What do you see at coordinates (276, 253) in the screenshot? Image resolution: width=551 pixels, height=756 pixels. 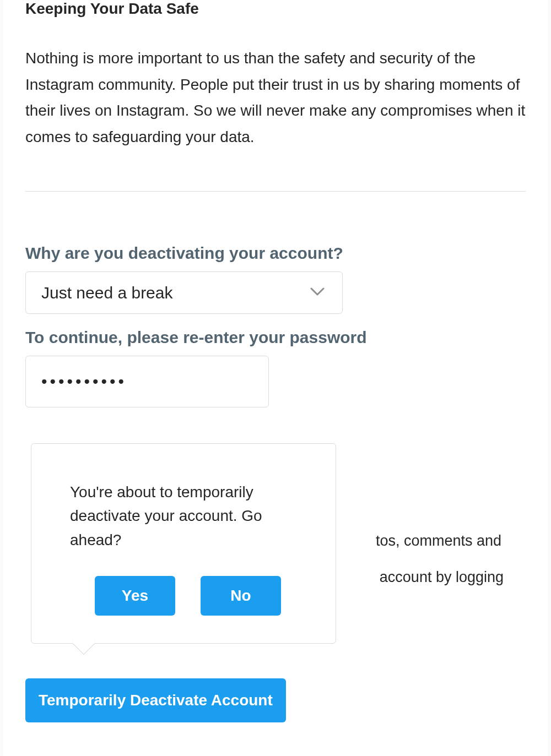 I see `reason-label: Why are you deactivating your account?` at bounding box center [276, 253].